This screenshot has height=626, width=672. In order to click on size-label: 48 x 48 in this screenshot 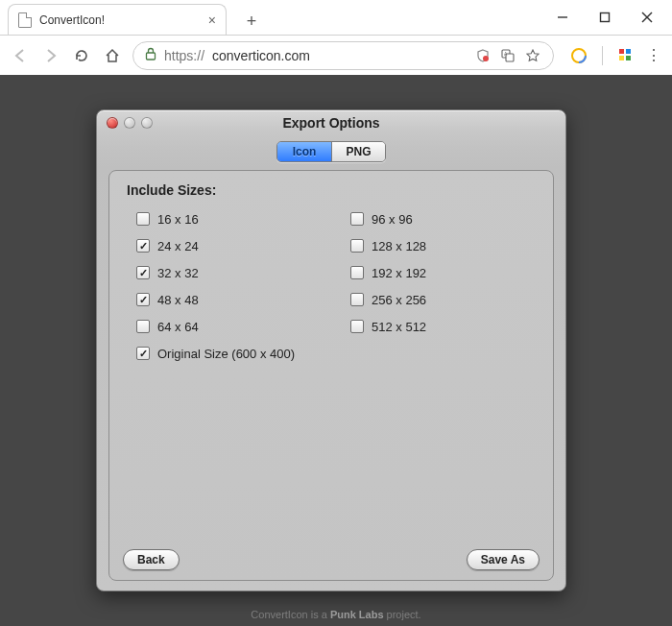, I will do `click(179, 300)`.